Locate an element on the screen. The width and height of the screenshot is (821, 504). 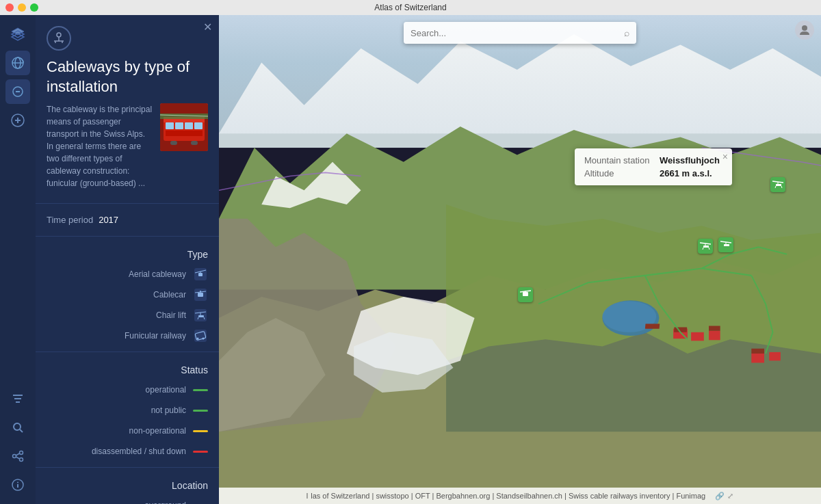
map-tooltip: × Mountain station Weissfluhjoch Altitud… is located at coordinates (653, 167).